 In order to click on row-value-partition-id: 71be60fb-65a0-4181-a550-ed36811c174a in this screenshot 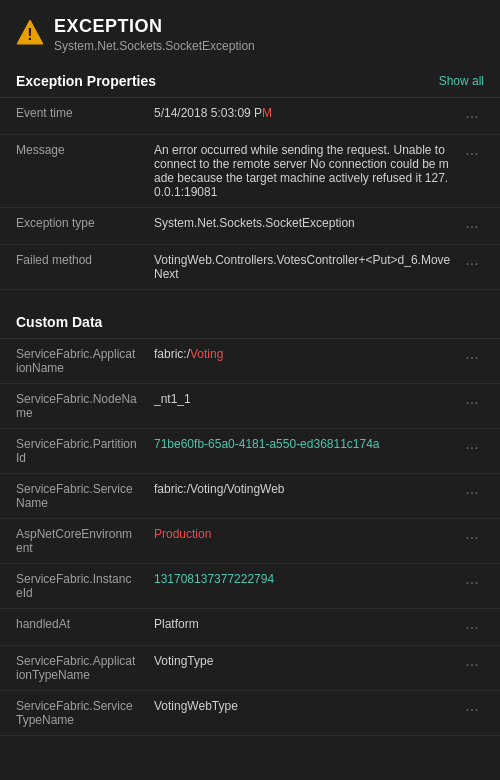, I will do `click(303, 451)`.